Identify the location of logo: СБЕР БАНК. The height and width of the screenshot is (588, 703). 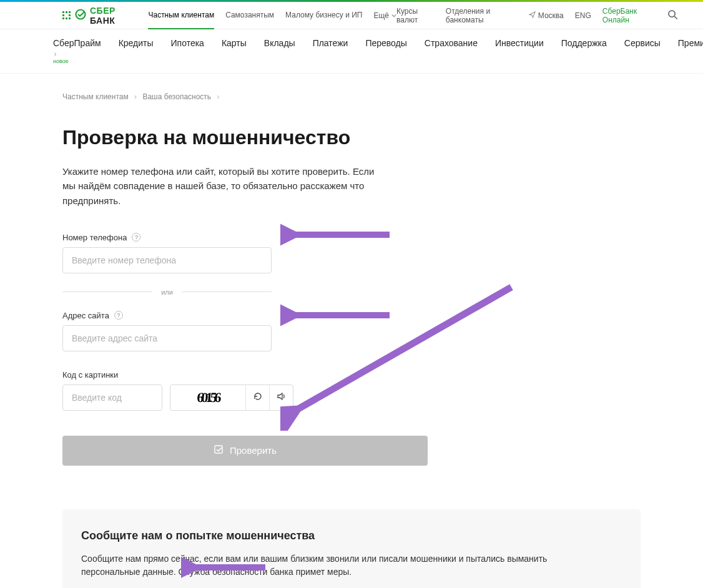
(99, 16).